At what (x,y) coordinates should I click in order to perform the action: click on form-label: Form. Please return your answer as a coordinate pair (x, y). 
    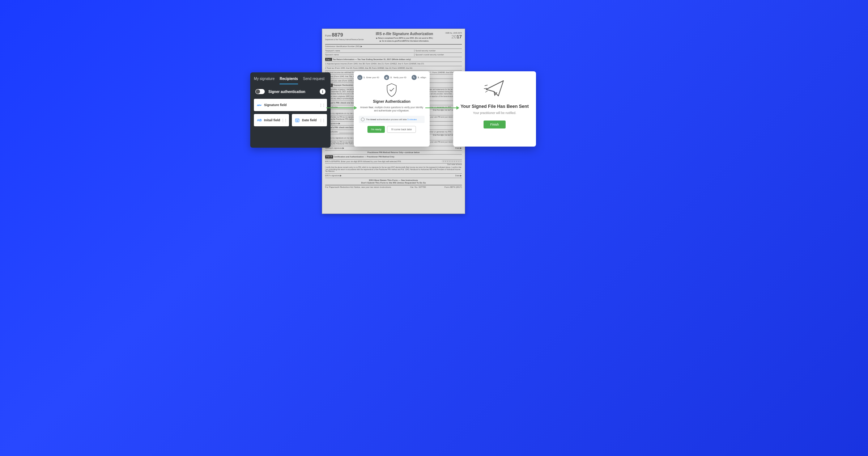
    Looking at the image, I should click on (328, 35).